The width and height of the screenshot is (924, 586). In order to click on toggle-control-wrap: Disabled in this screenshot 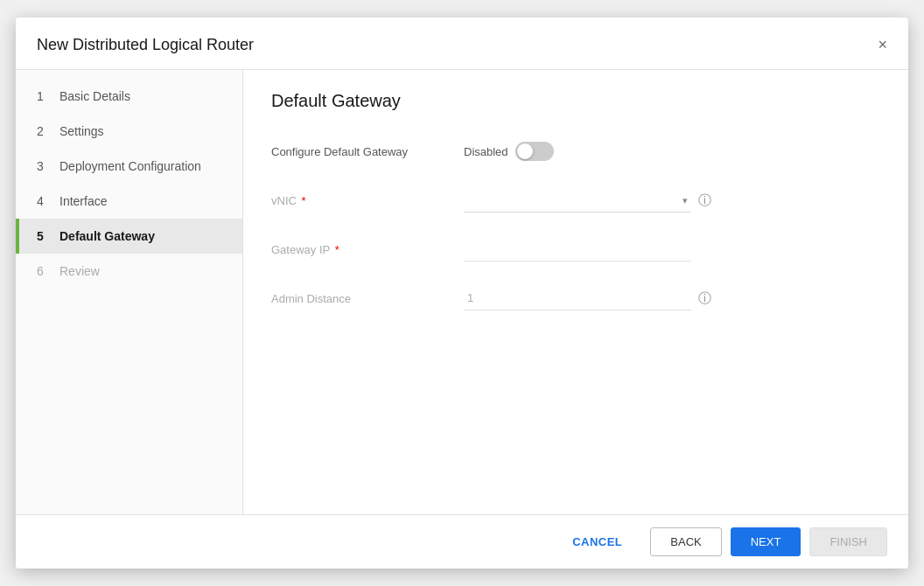, I will do `click(672, 151)`.